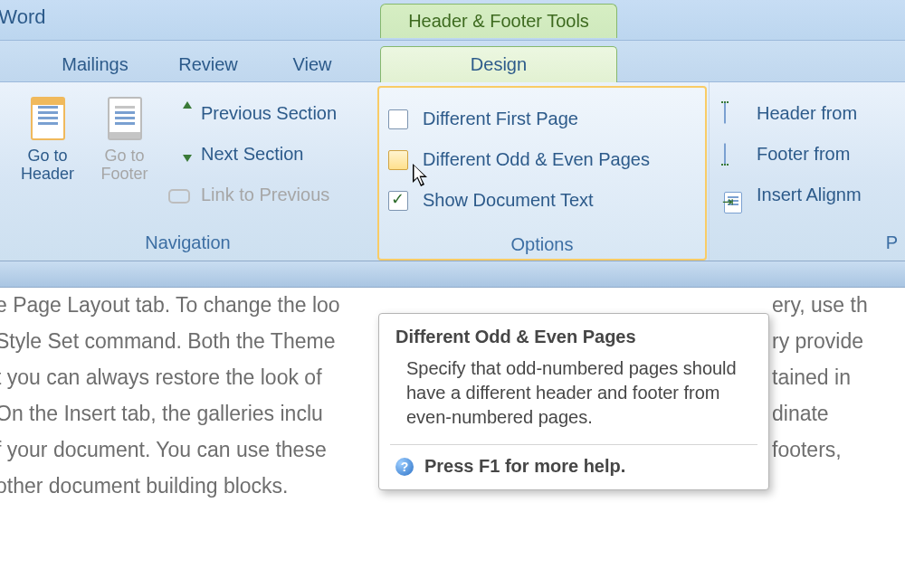 This screenshot has width=905, height=588. Describe the element at coordinates (144, 487) in the screenshot. I see `doc-line: other document building blocks.` at that location.